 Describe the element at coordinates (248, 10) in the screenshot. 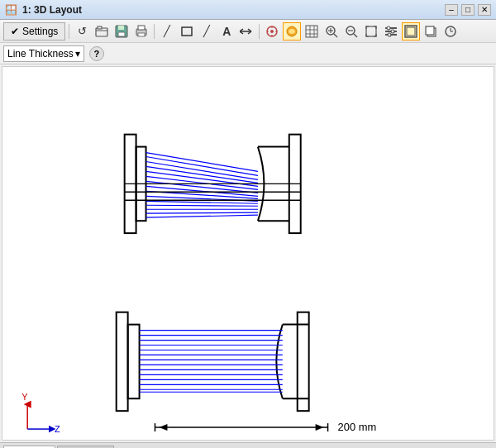

I see `title-bar: 🪟 1: 3D Layout – □ ✕` at that location.